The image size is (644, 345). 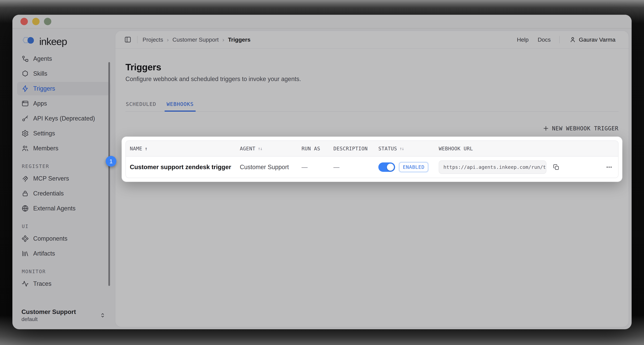 What do you see at coordinates (266, 167) in the screenshot?
I see `trigger-agent-cell: Customer Support` at bounding box center [266, 167].